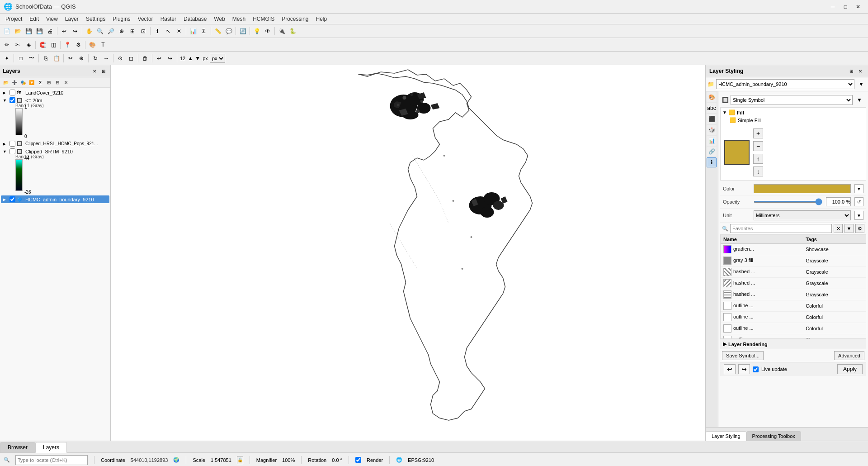  I want to click on menu-settings: Settings, so click(96, 19).